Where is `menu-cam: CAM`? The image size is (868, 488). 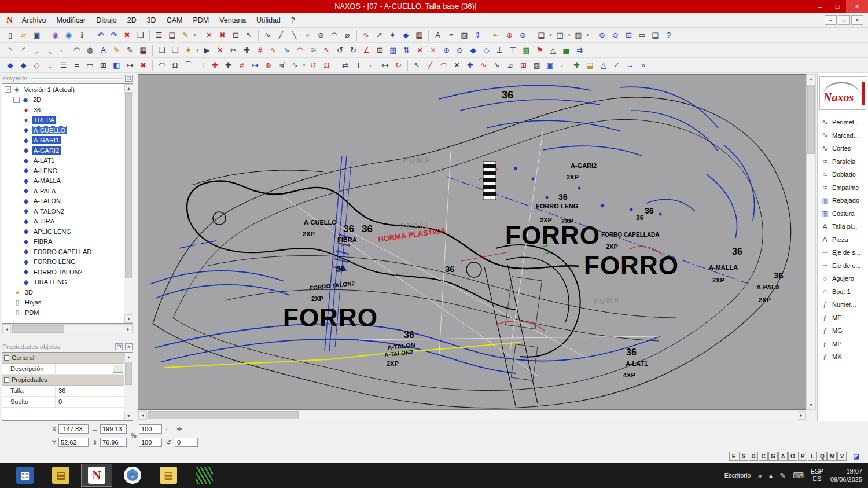
menu-cam: CAM is located at coordinates (175, 20).